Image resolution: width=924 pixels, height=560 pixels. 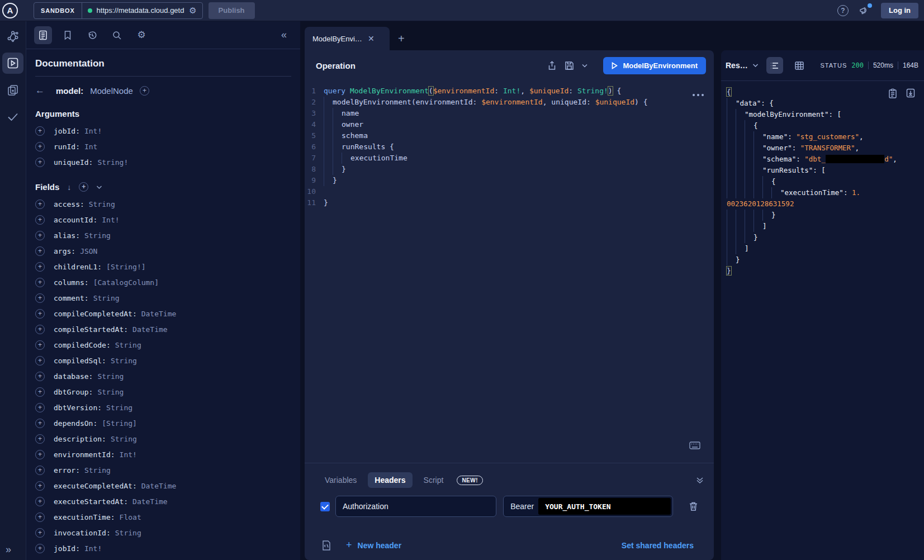 I want to click on copy-response-icon, so click(x=893, y=93).